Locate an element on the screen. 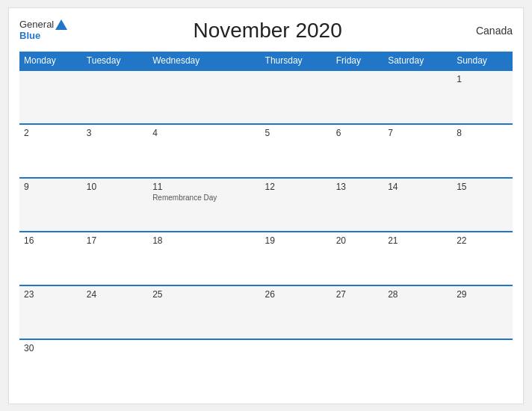  logo-triangle-icon is located at coordinates (61, 25).